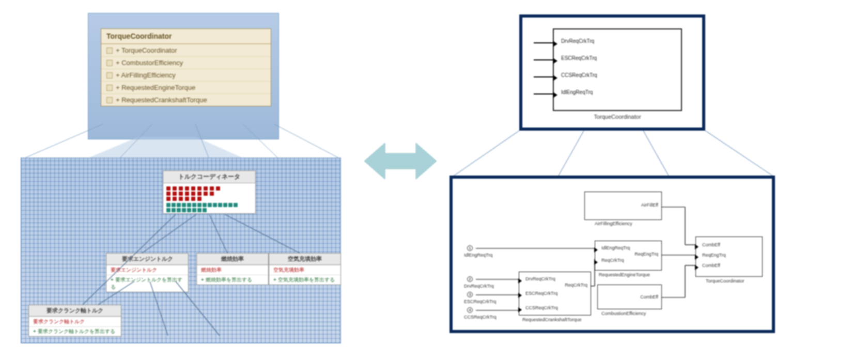  I want to click on block-combustion: CombEff, so click(629, 297).